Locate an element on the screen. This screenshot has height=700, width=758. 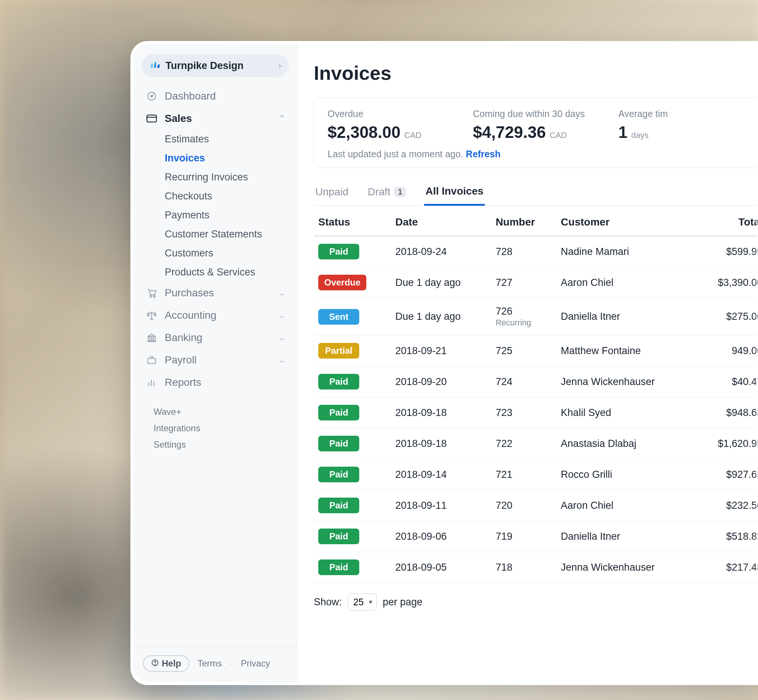
sidebar-subitem-invoices: Invoices is located at coordinates (225, 158).